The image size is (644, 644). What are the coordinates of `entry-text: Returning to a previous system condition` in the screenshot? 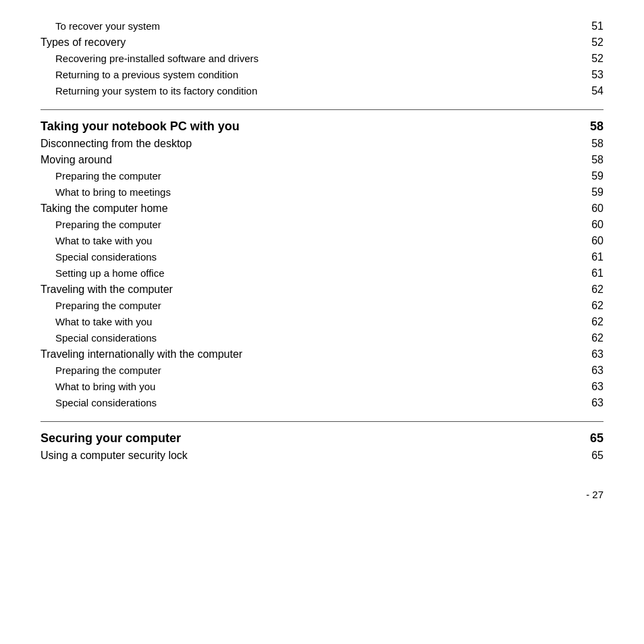 It's located at (308, 74).